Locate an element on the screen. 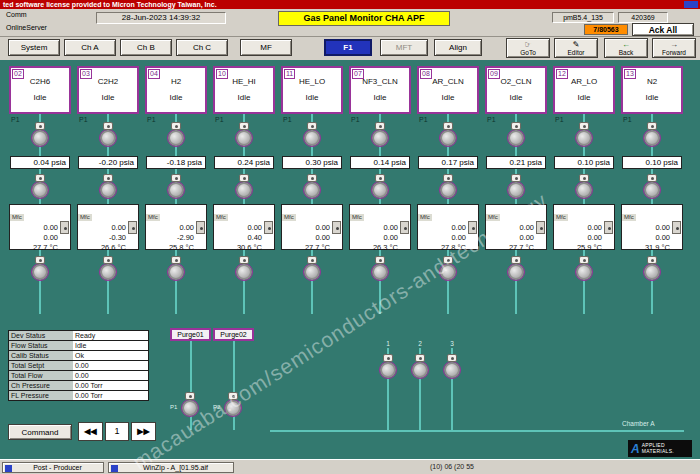 This screenshot has width=700, height=474. channel-header-box: 09 O2_CLN Idle is located at coordinates (516, 90).